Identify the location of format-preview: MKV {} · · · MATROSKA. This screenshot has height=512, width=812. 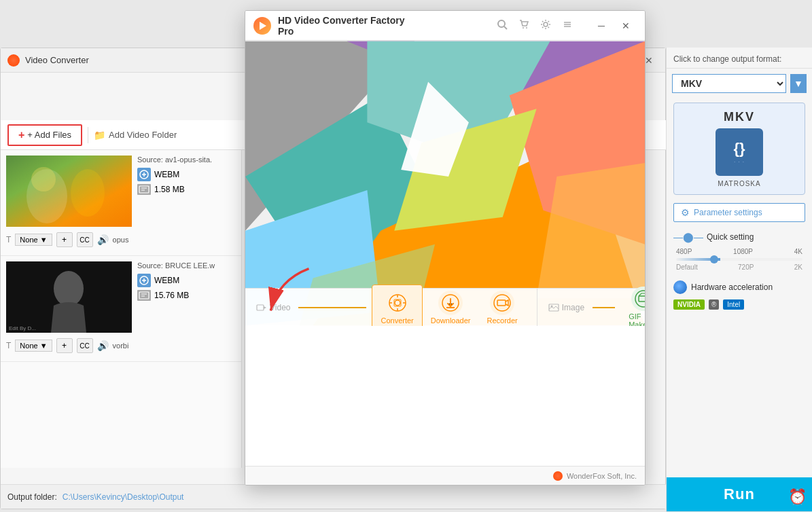
(739, 149).